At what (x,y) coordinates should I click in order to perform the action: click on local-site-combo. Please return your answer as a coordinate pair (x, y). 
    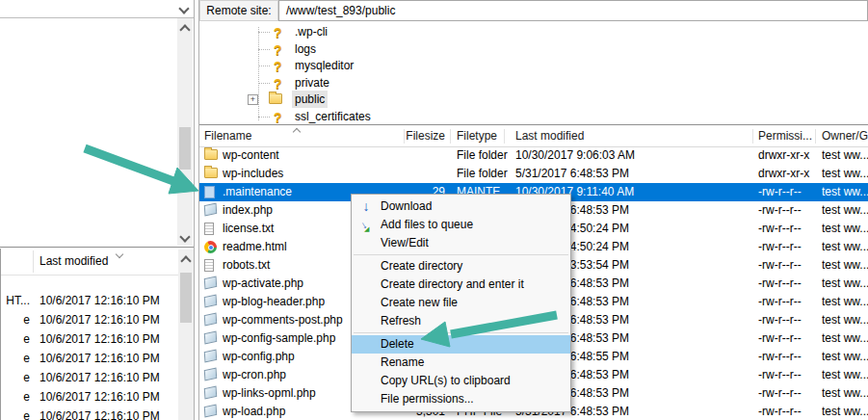
    Looking at the image, I should click on (96, 10).